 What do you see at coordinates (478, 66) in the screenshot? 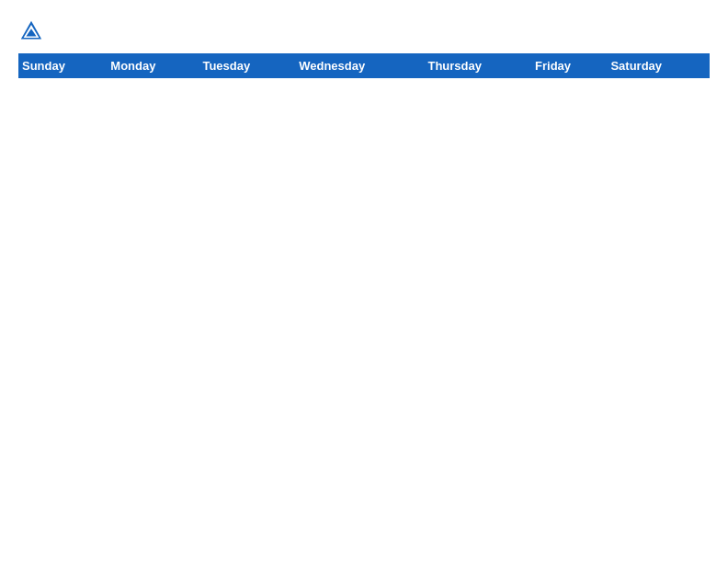
I see `weekday-header-thursday: Thursday` at bounding box center [478, 66].